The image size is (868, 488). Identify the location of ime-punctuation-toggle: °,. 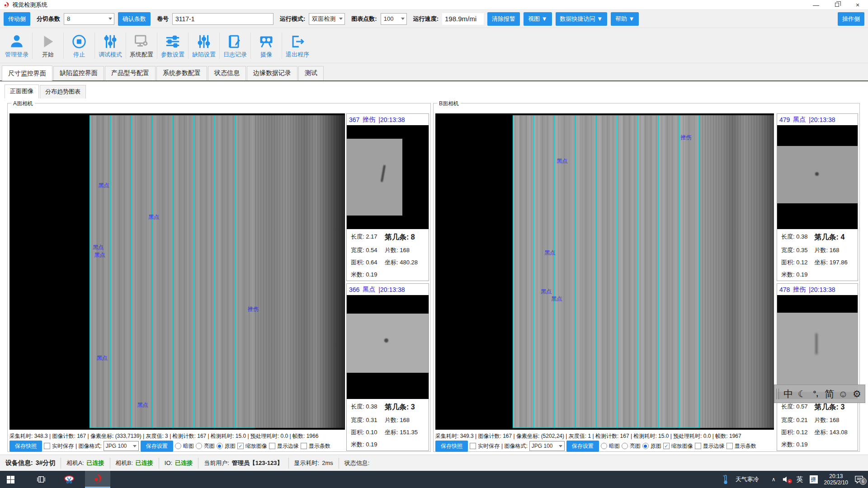
(816, 394).